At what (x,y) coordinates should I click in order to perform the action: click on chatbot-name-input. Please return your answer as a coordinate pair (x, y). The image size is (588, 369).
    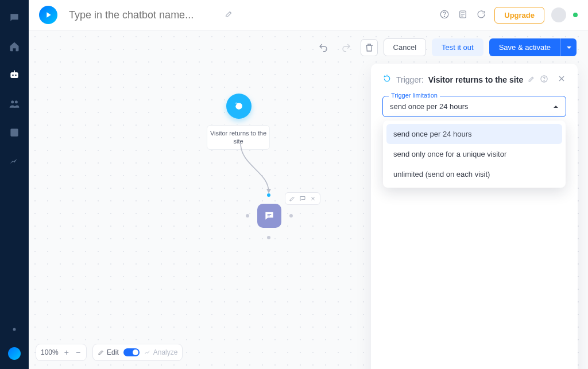
    Looking at the image, I should click on (144, 15).